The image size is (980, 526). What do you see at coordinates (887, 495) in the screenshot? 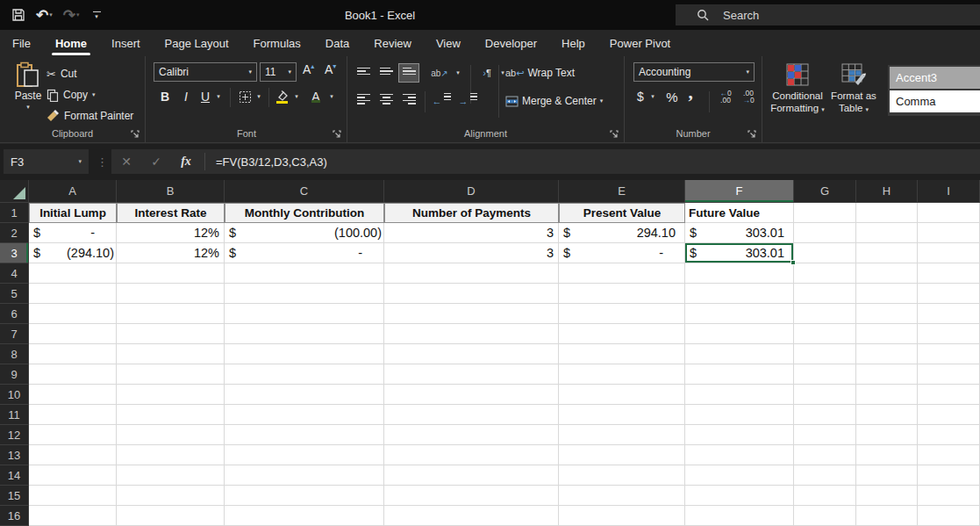
I see `cell-H15` at bounding box center [887, 495].